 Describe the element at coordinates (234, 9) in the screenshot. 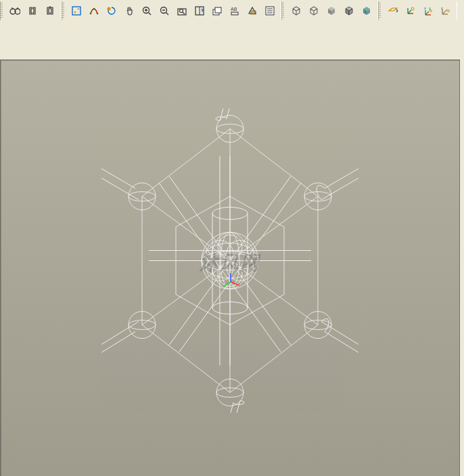

I see `svg-text: AB` at that location.